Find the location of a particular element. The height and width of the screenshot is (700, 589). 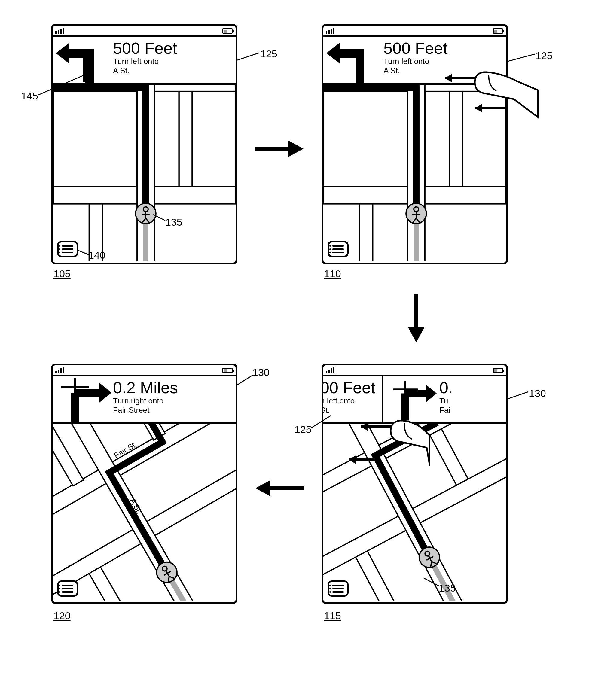

callout-135: 135 is located at coordinates (447, 588).